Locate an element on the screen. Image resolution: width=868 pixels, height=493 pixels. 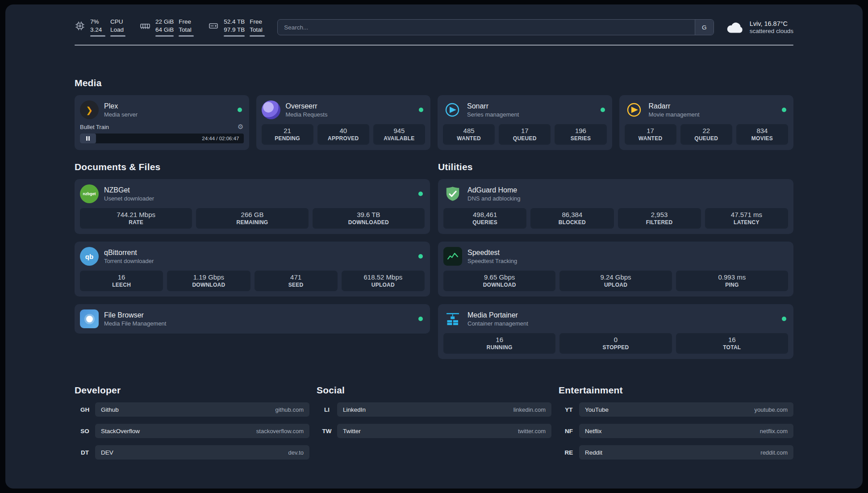
stat-box: 0.993 ms PING is located at coordinates (732, 281).